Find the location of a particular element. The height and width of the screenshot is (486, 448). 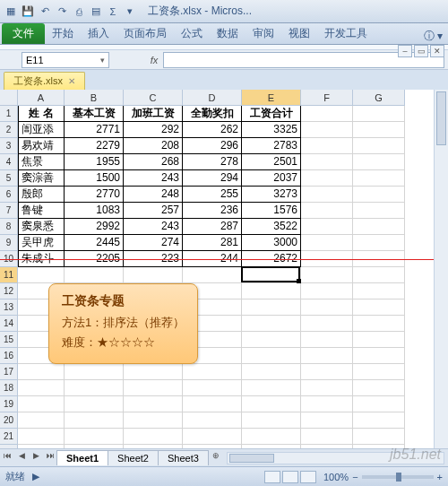

cell-G8 is located at coordinates (379, 227).